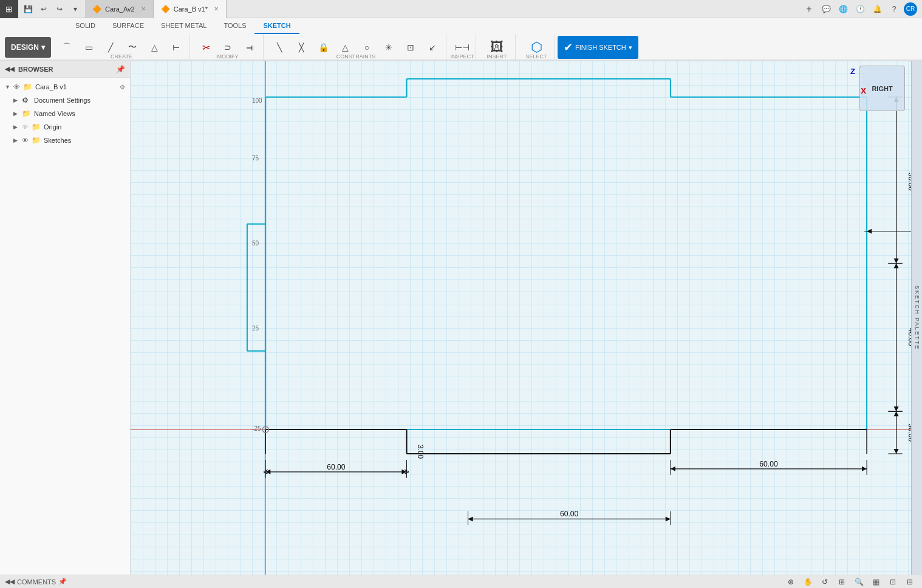 The image size is (922, 588). Describe the element at coordinates (120, 9) in the screenshot. I see `tab-label: Cara_Av2` at that location.